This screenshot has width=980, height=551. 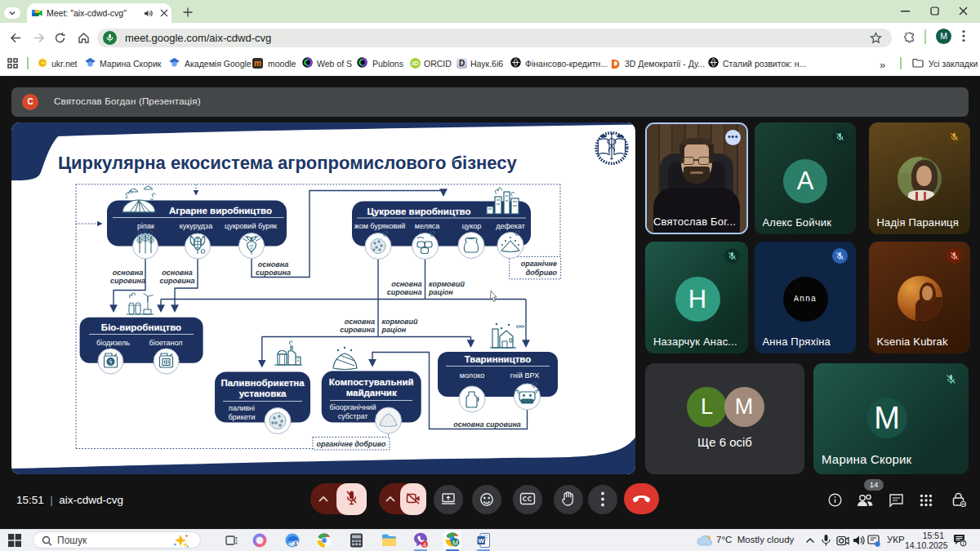 I want to click on svg-text: меляса, so click(x=428, y=226).